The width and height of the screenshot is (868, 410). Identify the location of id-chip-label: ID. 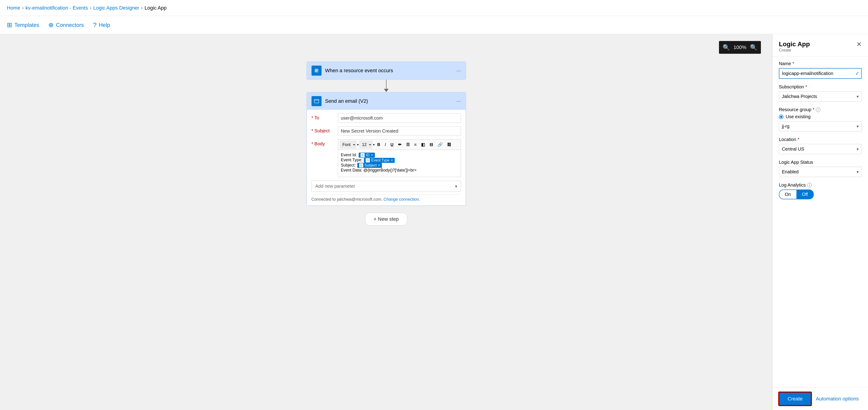
(368, 155).